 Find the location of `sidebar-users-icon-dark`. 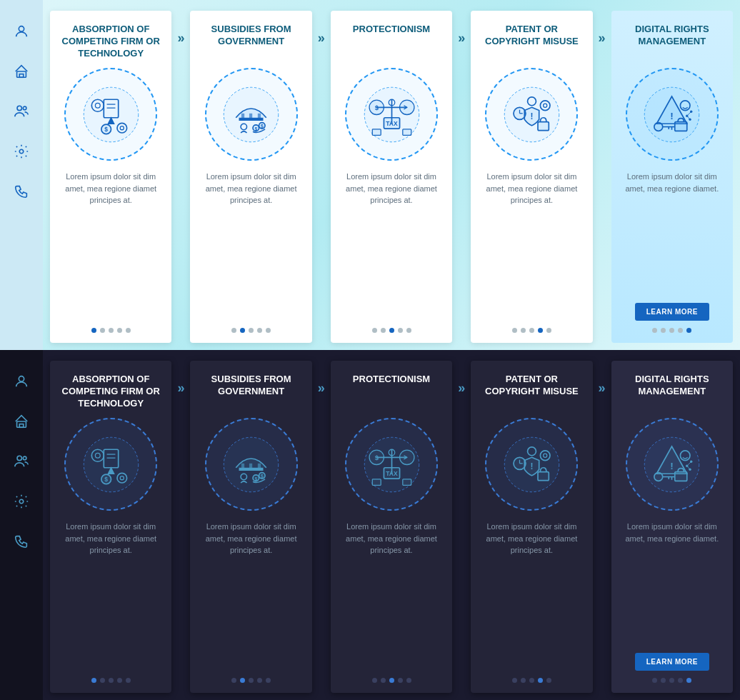

sidebar-users-icon-dark is located at coordinates (21, 461).